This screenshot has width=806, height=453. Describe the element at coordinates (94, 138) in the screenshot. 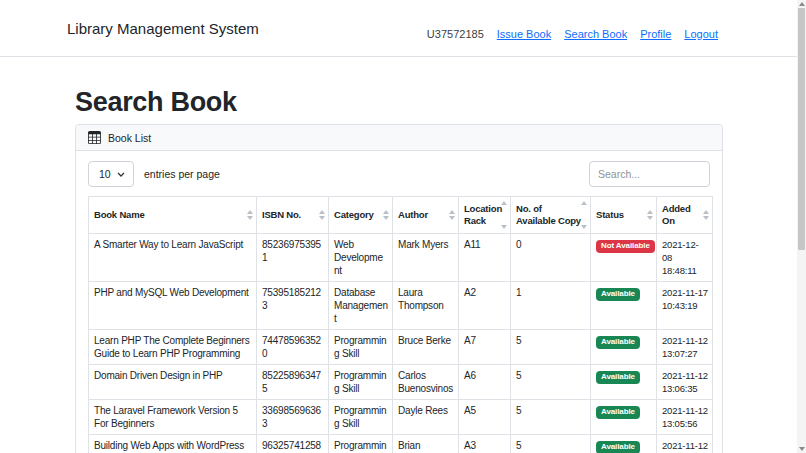

I see `table-icon` at that location.